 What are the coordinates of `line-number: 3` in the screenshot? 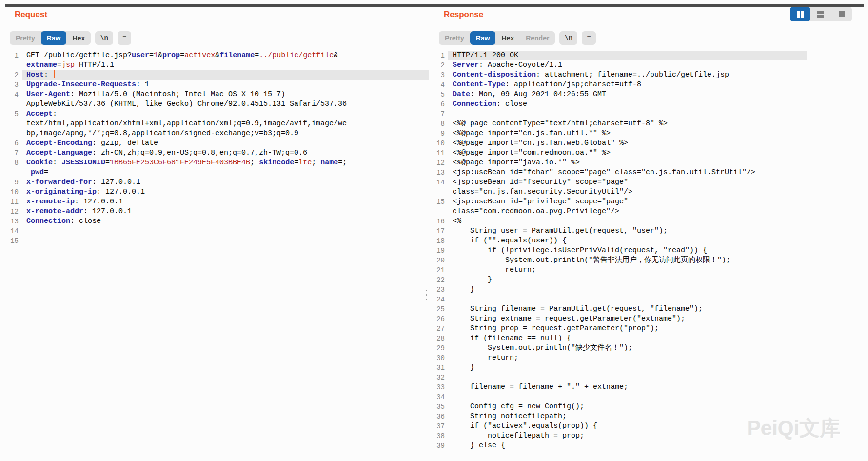 It's located at (13, 85).